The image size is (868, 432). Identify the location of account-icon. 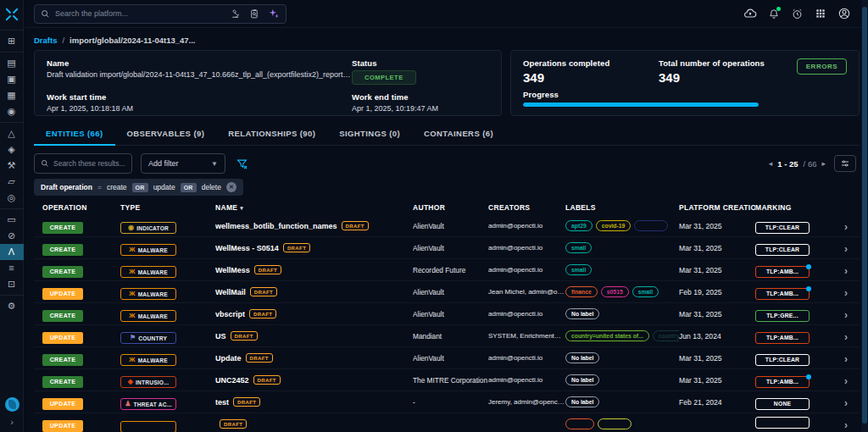
(844, 14).